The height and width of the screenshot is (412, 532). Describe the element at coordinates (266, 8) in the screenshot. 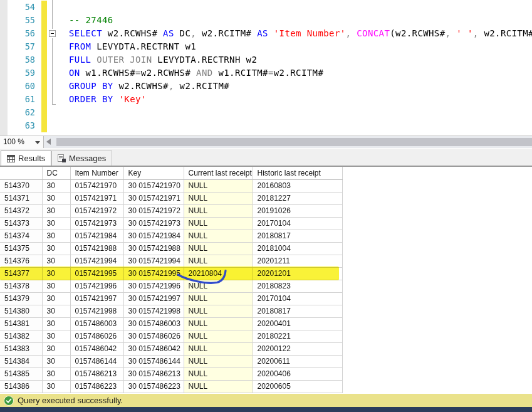

I see `code-line: 54` at that location.